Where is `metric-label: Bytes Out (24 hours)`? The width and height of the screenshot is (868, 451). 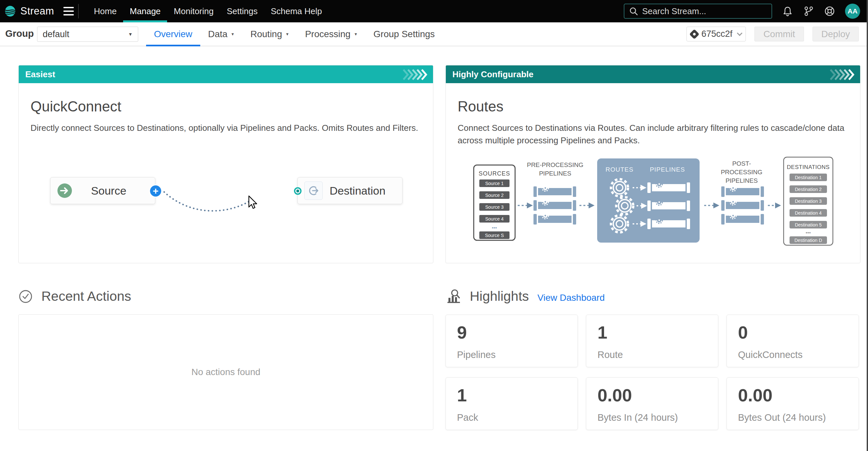
metric-label: Bytes Out (24 hours) is located at coordinates (782, 418).